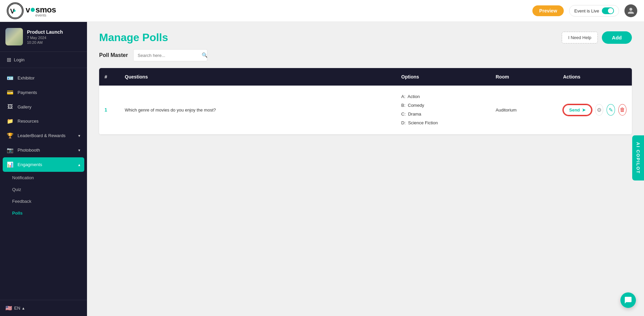 The image size is (644, 316). I want to click on sidebar-sub-feedback: Feedback, so click(50, 201).